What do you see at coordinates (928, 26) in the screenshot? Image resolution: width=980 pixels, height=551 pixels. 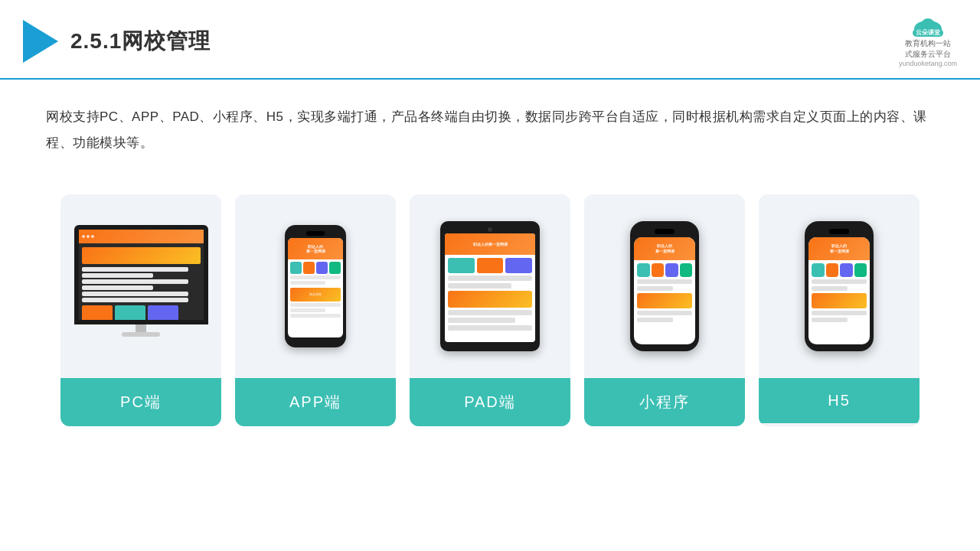 I see `brand-icon: 云朵课堂` at bounding box center [928, 26].